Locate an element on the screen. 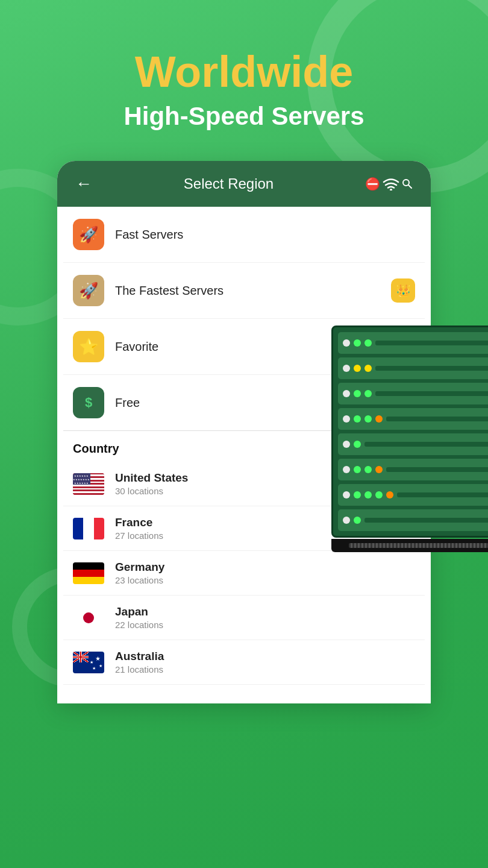  flag-us: ★★★★★★ ★★★★★★★ ★★★★★★ is located at coordinates (89, 484).